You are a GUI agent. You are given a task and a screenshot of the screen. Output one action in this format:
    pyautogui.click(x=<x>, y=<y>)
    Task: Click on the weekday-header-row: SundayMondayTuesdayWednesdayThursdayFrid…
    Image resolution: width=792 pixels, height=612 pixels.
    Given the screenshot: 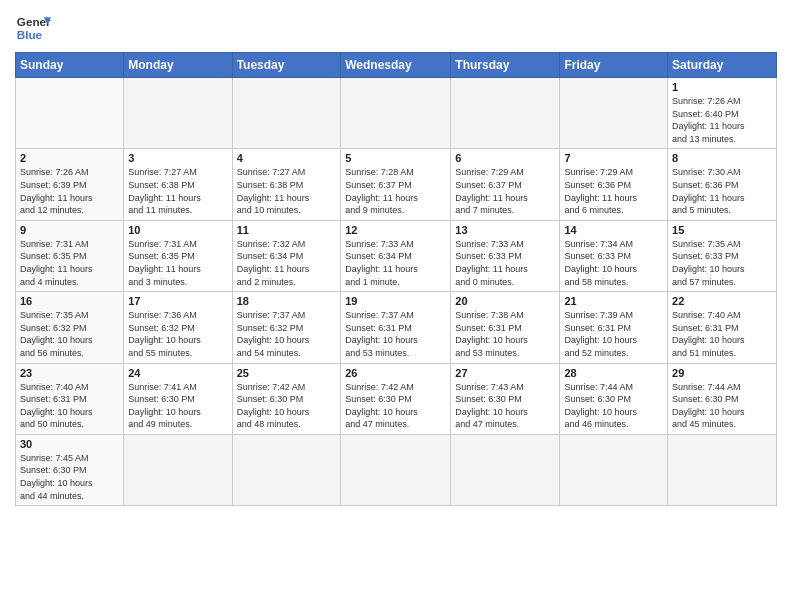 What is the action you would take?
    pyautogui.click(x=396, y=66)
    